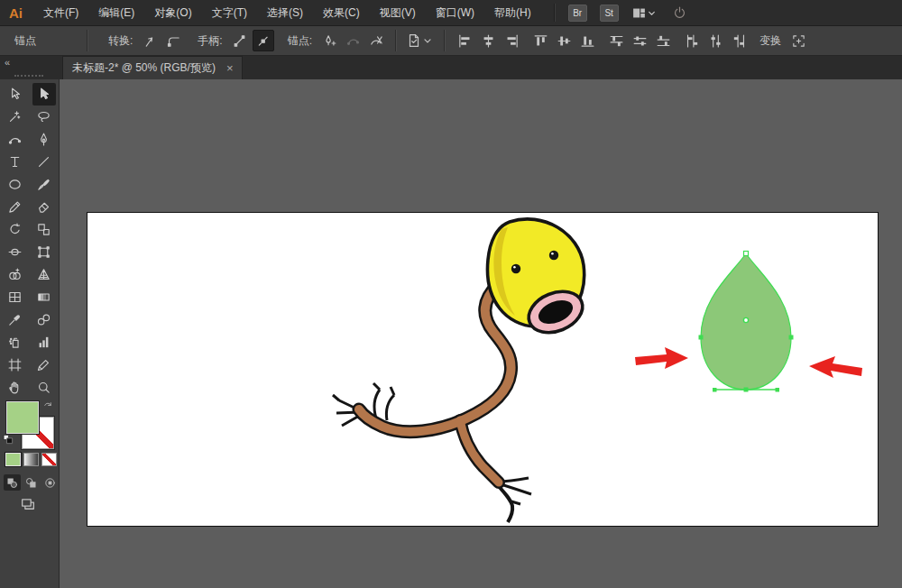 The image size is (902, 588). What do you see at coordinates (116, 13) in the screenshot?
I see `menu-item-edit: 编辑(E)` at bounding box center [116, 13].